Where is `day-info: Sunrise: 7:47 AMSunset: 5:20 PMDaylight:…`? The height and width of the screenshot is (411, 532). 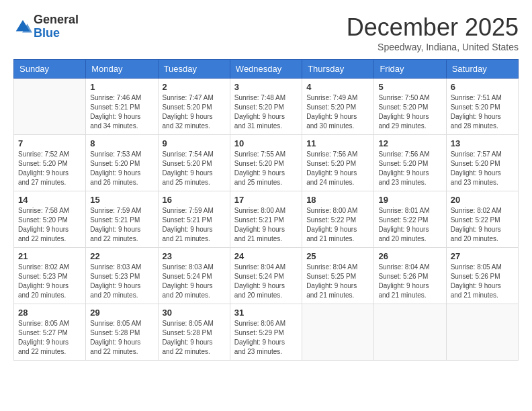 day-info: Sunrise: 7:47 AMSunset: 5:20 PMDaylight:… is located at coordinates (194, 112).